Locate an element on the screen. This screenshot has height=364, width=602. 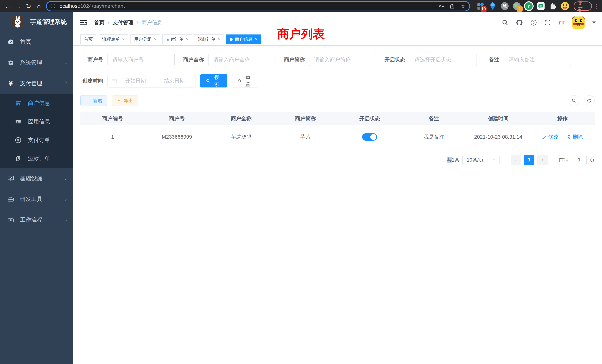
delete-link: 删除 is located at coordinates (575, 137).